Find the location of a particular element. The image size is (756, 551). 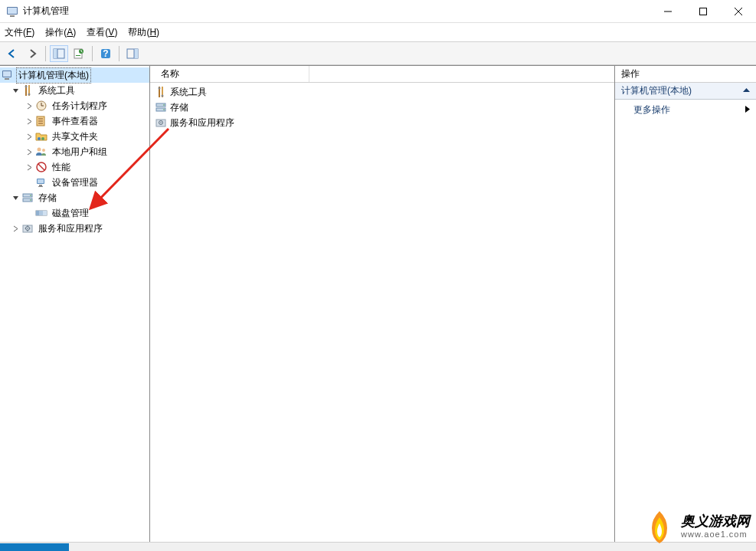

action-group: 计算机管理(本地) is located at coordinates (686, 91).